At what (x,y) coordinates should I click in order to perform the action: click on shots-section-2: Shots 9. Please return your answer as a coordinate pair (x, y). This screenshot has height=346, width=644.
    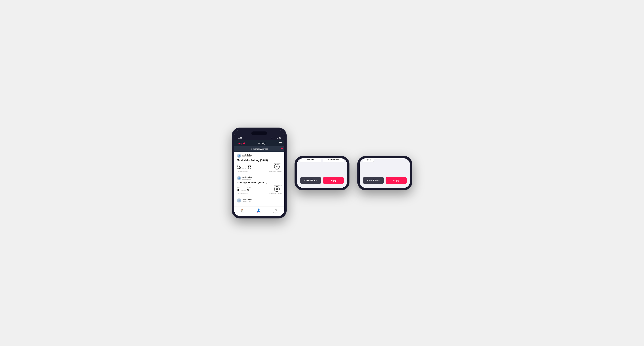
    Looking at the image, I should click on (249, 189).